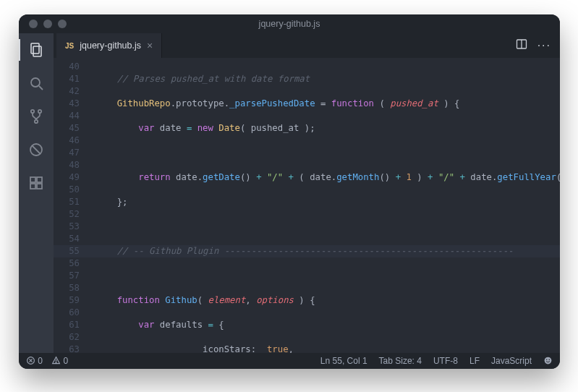 This screenshot has width=578, height=392. Describe the element at coordinates (72, 140) in the screenshot. I see `line-number: 46` at that location.